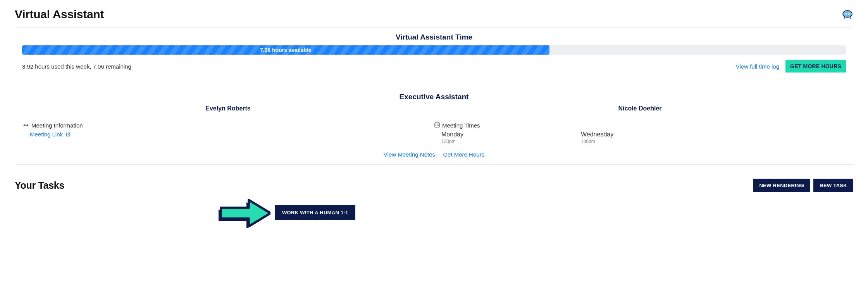 The width and height of the screenshot is (868, 293). What do you see at coordinates (315, 212) in the screenshot?
I see `work-with-human-button: WORK WITH A HUMAN 1-1` at bounding box center [315, 212].